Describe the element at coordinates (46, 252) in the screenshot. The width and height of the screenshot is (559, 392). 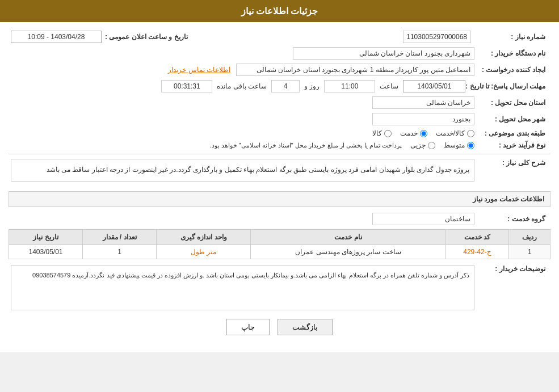
I see `cell-date: 1403/05/01` at that location.